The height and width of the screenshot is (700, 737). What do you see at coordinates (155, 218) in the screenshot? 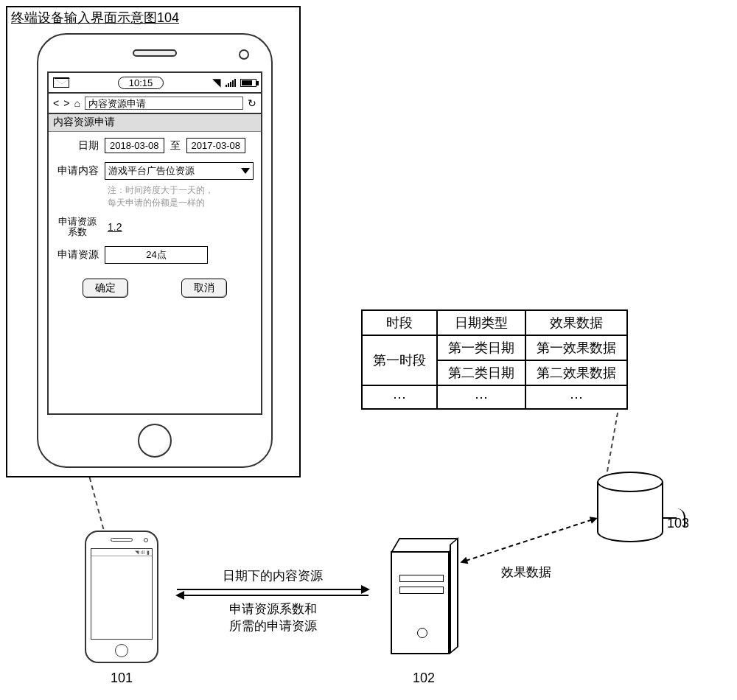
I see `form-area: 日期 2018-03-08 至 2017-03-08 申请内容 游戏平台广告位资…` at bounding box center [155, 218].